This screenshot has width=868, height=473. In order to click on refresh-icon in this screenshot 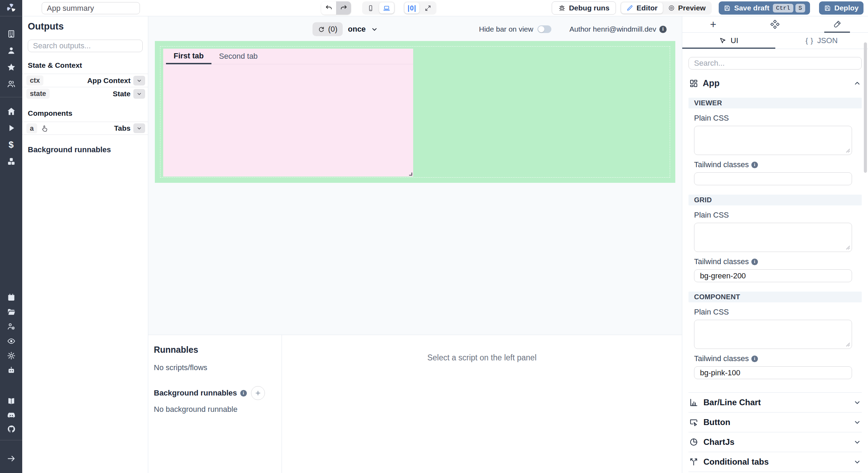, I will do `click(322, 29)`.